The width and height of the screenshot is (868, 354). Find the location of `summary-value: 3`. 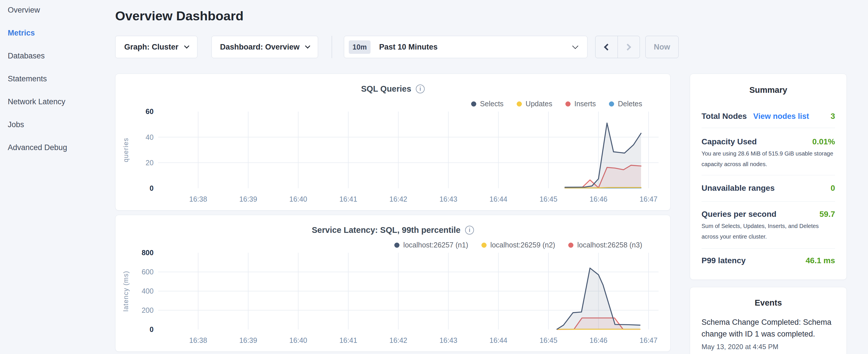

summary-value: 3 is located at coordinates (833, 117).